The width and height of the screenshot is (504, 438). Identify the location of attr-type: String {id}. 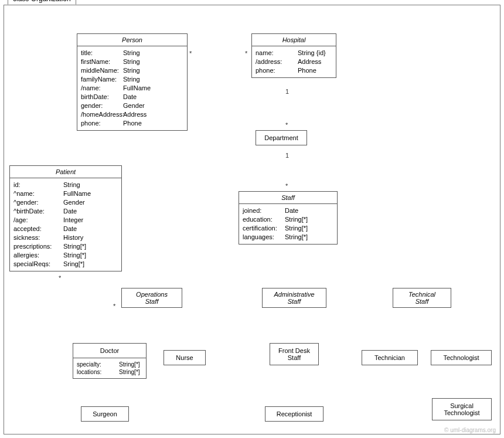
(312, 53).